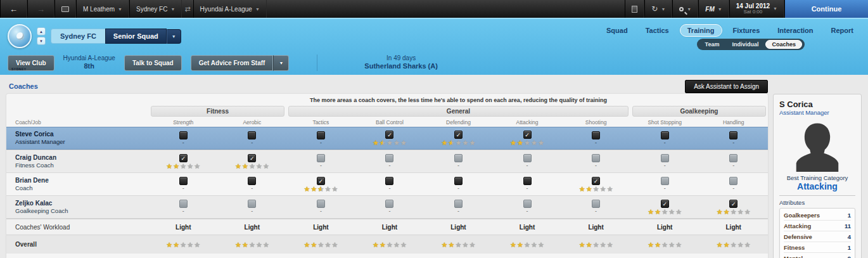  I want to click on next-match: In 49 days Sutherland Sharks (A), so click(401, 63).